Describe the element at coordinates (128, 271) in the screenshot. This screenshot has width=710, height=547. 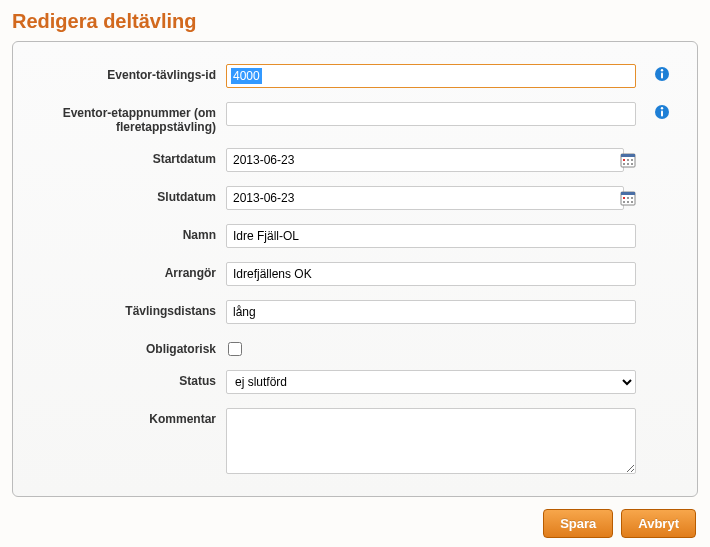
I see `label-organiser: Arrangör` at that location.